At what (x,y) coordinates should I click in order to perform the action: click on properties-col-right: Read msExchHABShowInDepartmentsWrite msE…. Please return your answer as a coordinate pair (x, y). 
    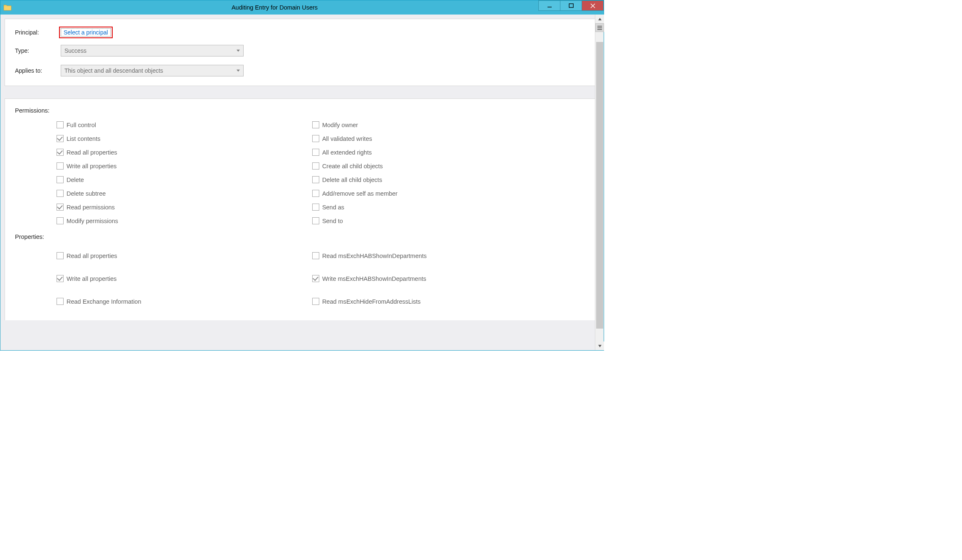
    Looking at the image, I should click on (440, 278).